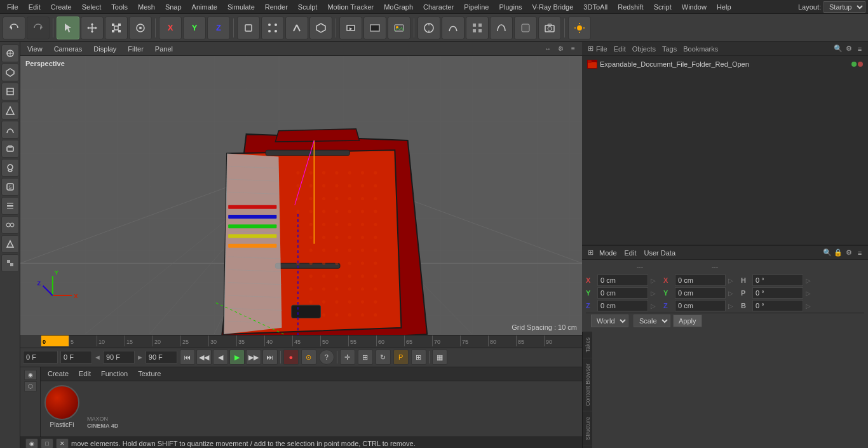  I want to click on attr-menu-mode: Mode, so click(608, 253).